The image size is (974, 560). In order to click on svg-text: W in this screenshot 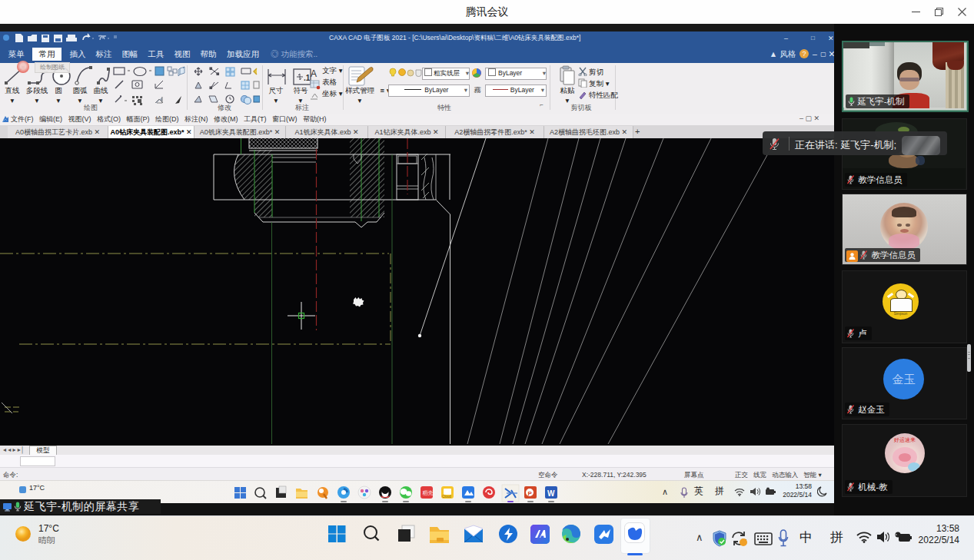, I will do `click(551, 493)`.